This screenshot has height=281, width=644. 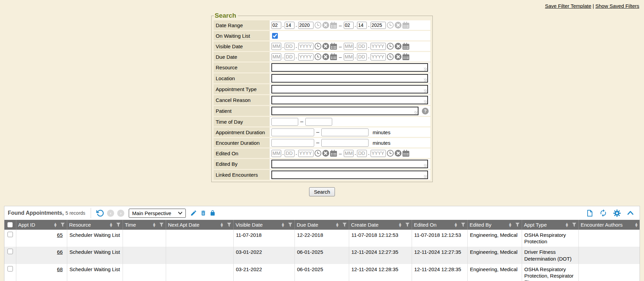 What do you see at coordinates (60, 252) in the screenshot?
I see `appt-id-link: 66` at bounding box center [60, 252].